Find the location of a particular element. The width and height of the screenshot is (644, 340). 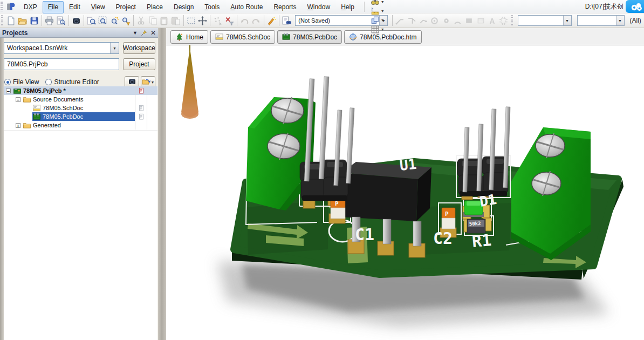

tree-item-78m05-prjpcb: −78M05.PrjPcb * is located at coordinates (81, 91).